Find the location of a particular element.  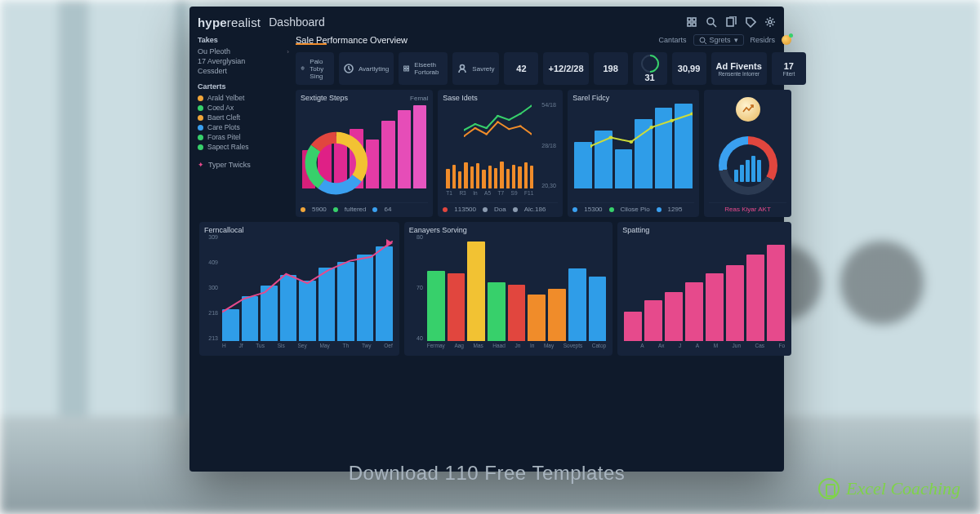

kpi-strip: Palo Toby SingAvartlytingElseeth Fortora… is located at coordinates (544, 69).